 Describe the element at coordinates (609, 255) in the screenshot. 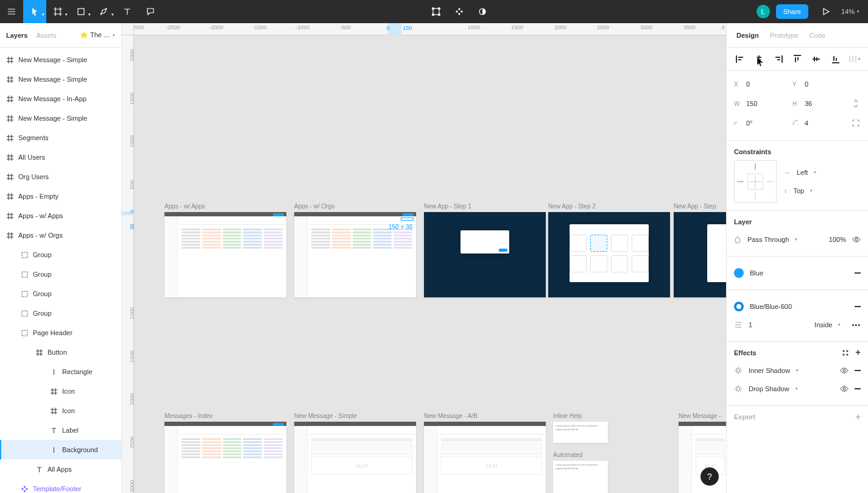

I see `canvas-frame: New App - Step 2` at that location.